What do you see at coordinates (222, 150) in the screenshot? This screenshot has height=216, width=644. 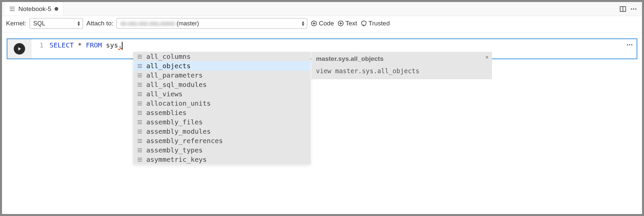 I see `autocomplete-item: assembly_types` at bounding box center [222, 150].